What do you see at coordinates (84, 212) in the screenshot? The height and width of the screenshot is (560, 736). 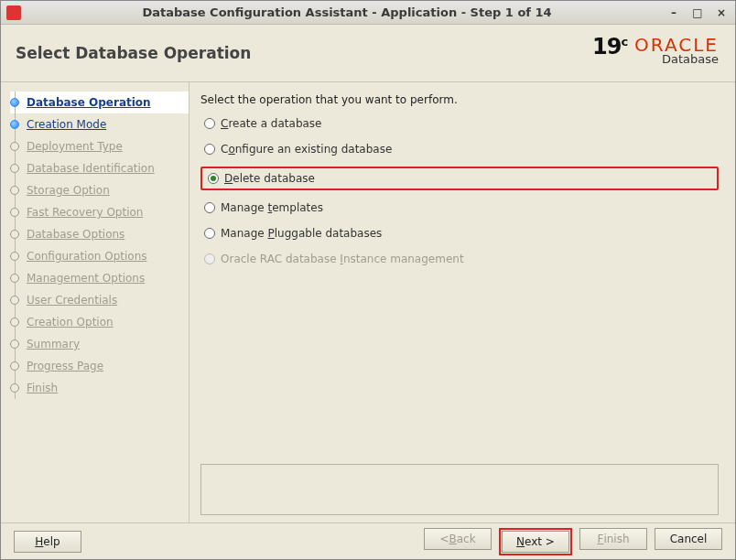 I see `step-label: Fast Recovery Option` at bounding box center [84, 212].